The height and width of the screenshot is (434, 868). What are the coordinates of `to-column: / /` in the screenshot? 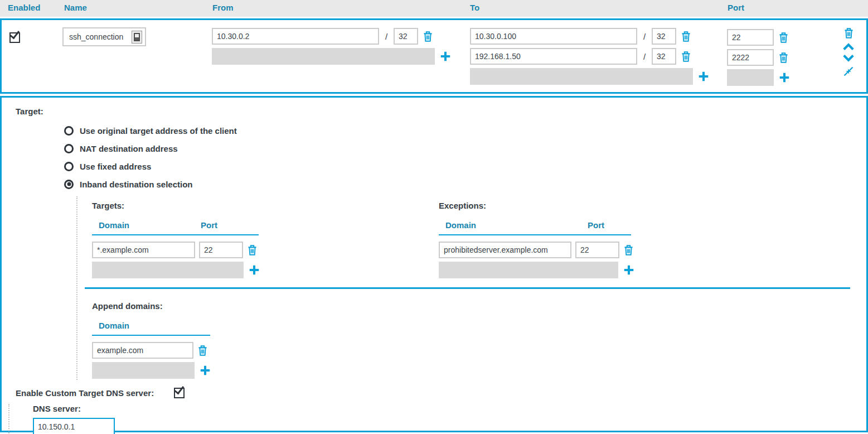 It's located at (590, 56).